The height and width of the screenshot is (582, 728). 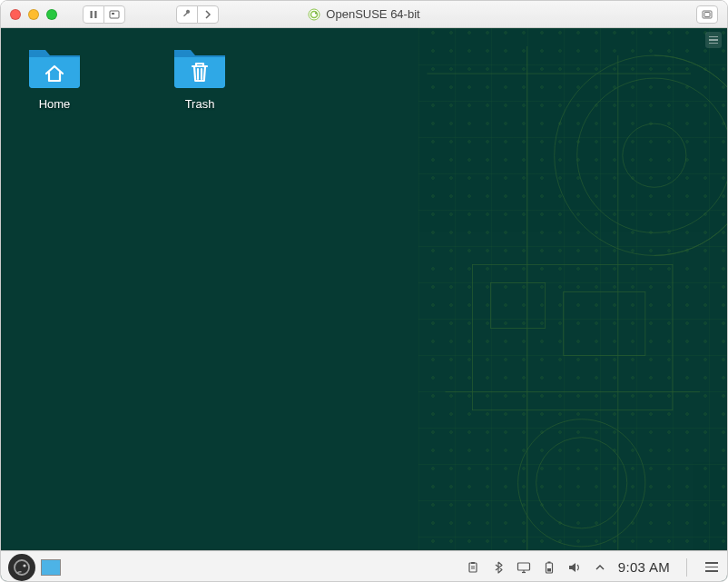 What do you see at coordinates (187, 15) in the screenshot?
I see `wrench-icon` at bounding box center [187, 15].